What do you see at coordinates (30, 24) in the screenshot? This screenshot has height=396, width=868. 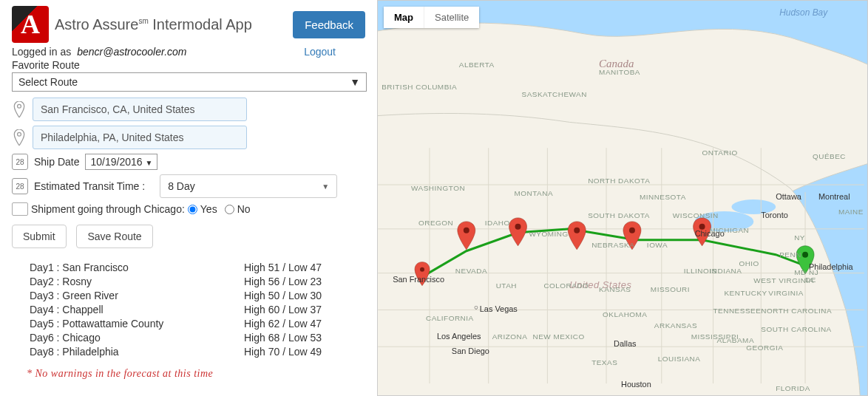 I see `app-logo: A` at bounding box center [30, 24].